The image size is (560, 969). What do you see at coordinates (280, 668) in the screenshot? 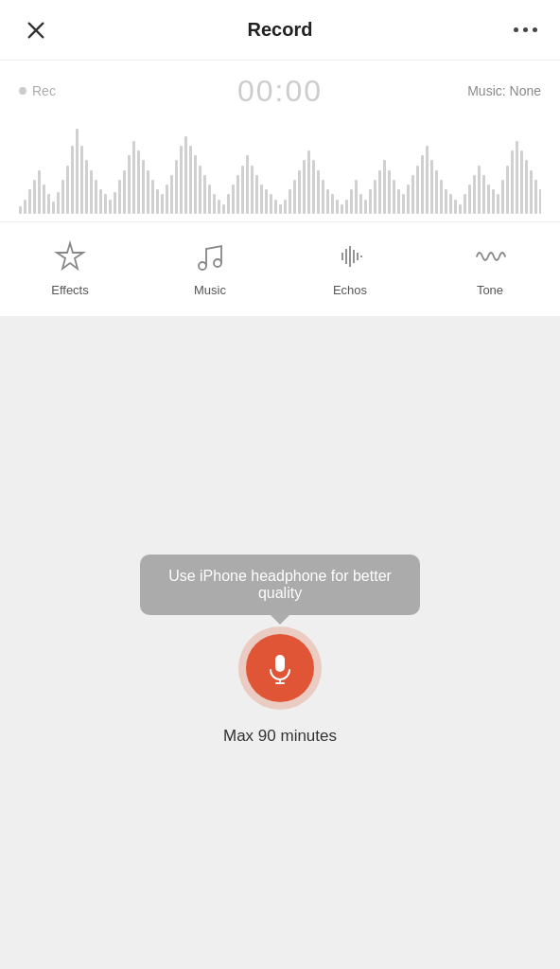
I see `record-button` at bounding box center [280, 668].